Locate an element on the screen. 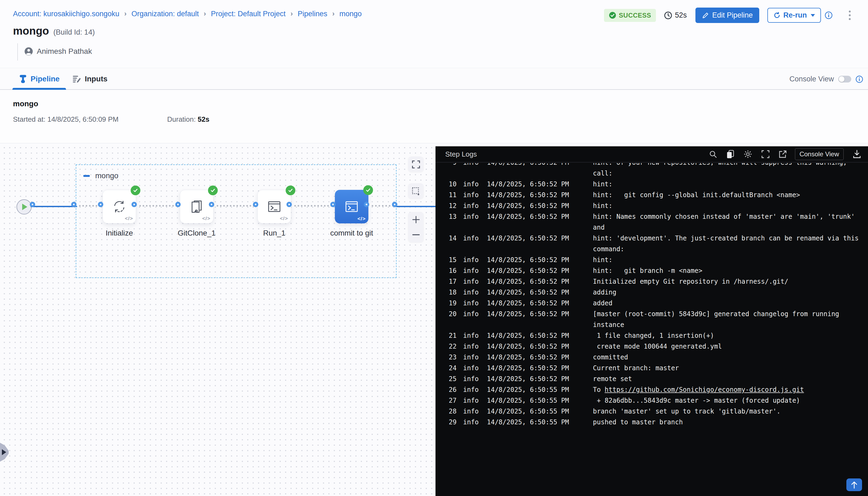  log-line: 27info14/8/2025, 6:50:55 PM + 82a6dbb...… is located at coordinates (658, 401).